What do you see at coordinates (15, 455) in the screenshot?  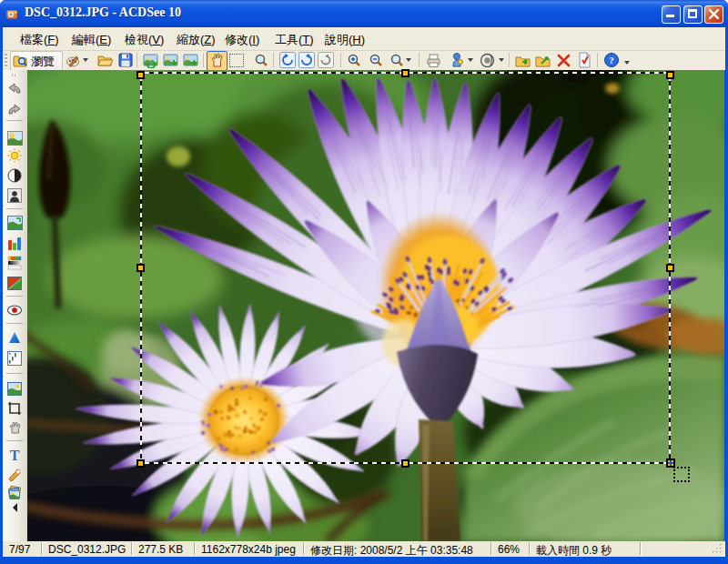 I see `svg-text: T` at bounding box center [15, 455].